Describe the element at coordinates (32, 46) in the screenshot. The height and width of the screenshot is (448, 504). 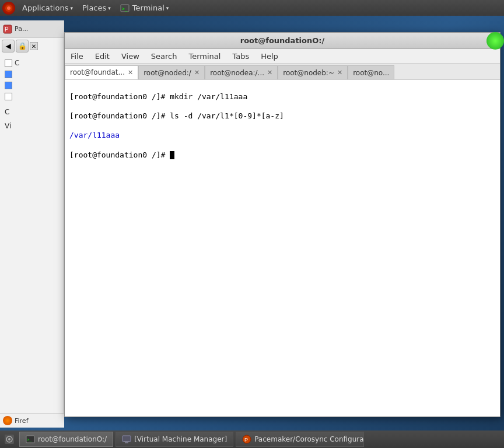
I see `side-nav: ◀ 🔒 ✕` at that location.